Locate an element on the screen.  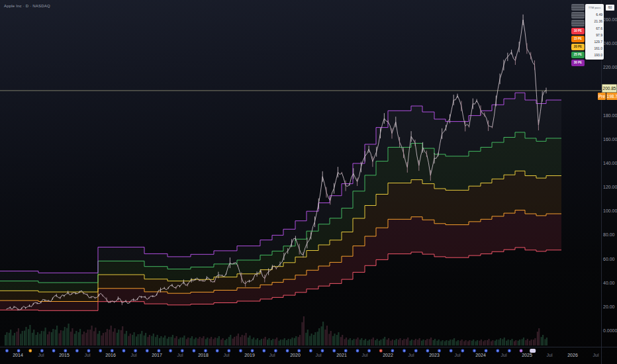
time-axis-label: 2026 is located at coordinates (573, 355).